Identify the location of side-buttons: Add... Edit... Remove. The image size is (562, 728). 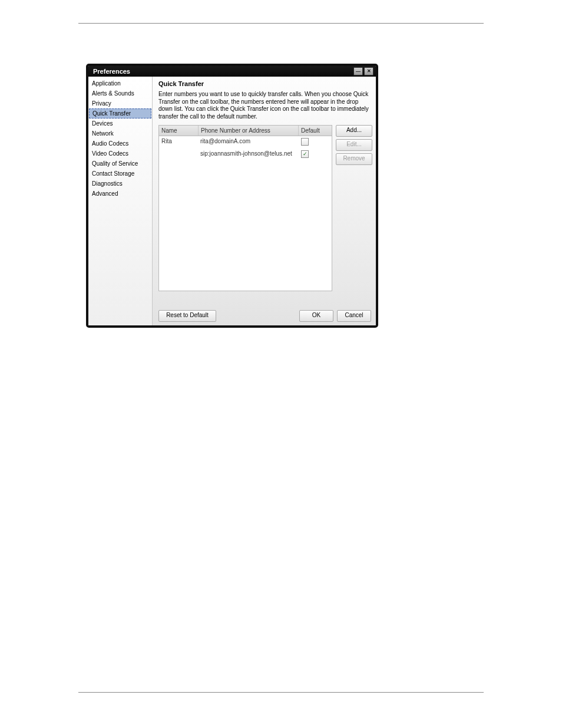
(353, 208).